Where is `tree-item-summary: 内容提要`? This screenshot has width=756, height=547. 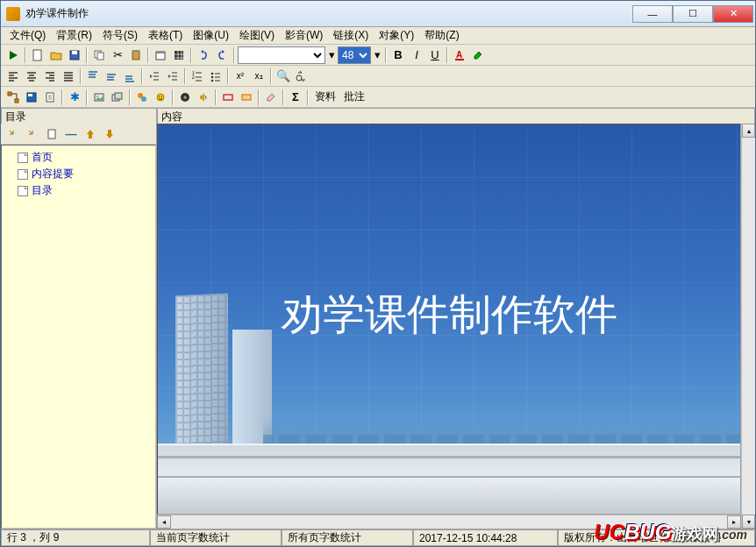 tree-item-summary: 内容提要 is located at coordinates (79, 174).